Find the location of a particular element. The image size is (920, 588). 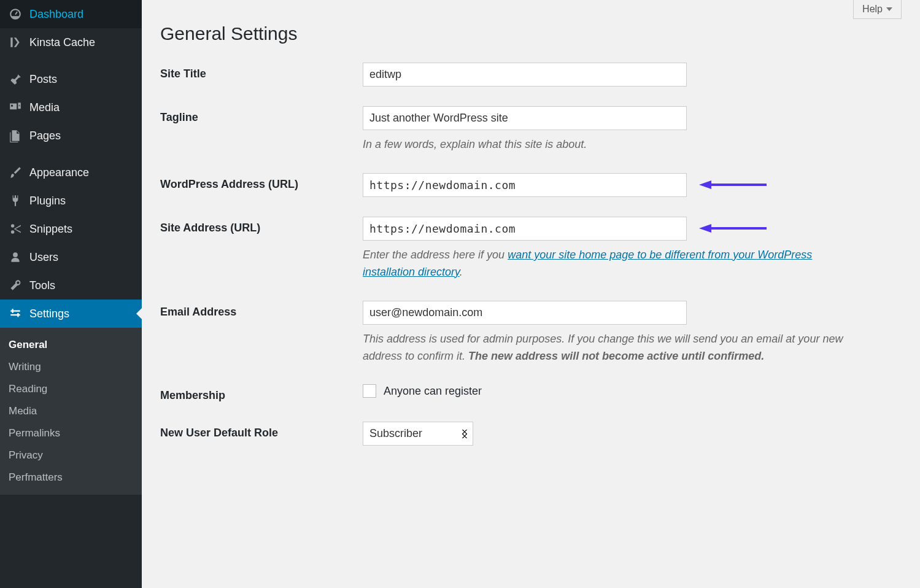

select-value: Subscriber is located at coordinates (396, 433).